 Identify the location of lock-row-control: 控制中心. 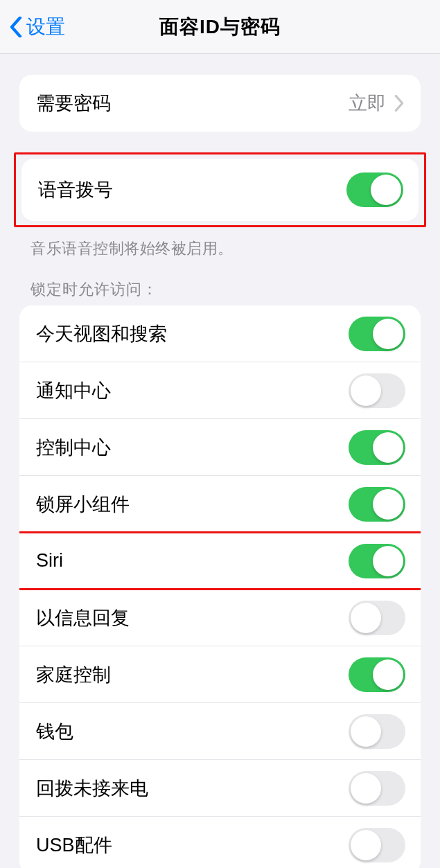
(220, 448).